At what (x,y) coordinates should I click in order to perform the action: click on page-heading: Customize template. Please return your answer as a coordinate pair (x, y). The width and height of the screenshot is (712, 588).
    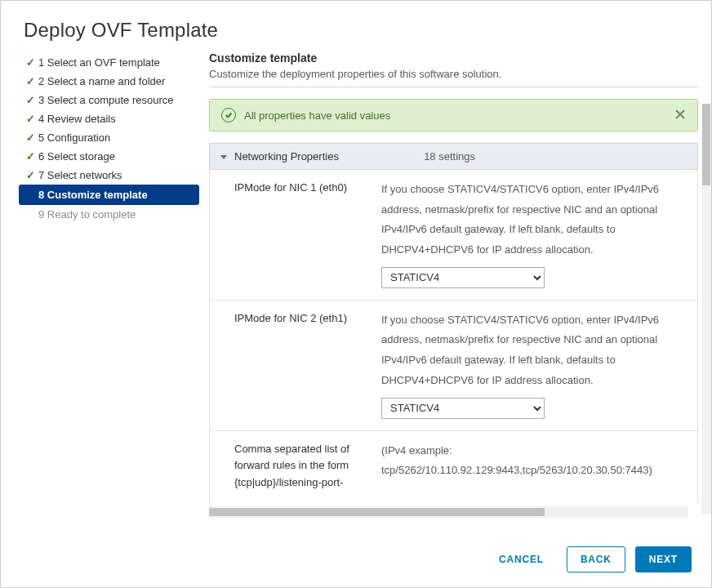
    Looking at the image, I should click on (454, 58).